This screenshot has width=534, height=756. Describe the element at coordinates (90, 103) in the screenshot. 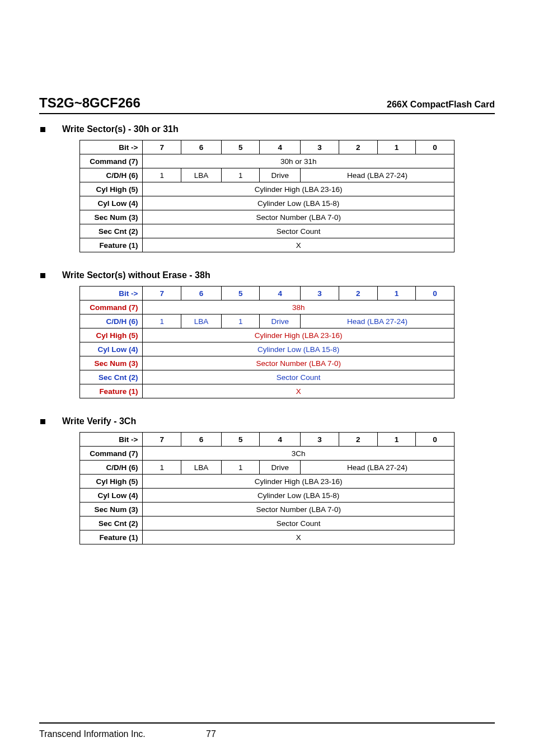

I see `product-title: TS2G~8GCF266` at that location.